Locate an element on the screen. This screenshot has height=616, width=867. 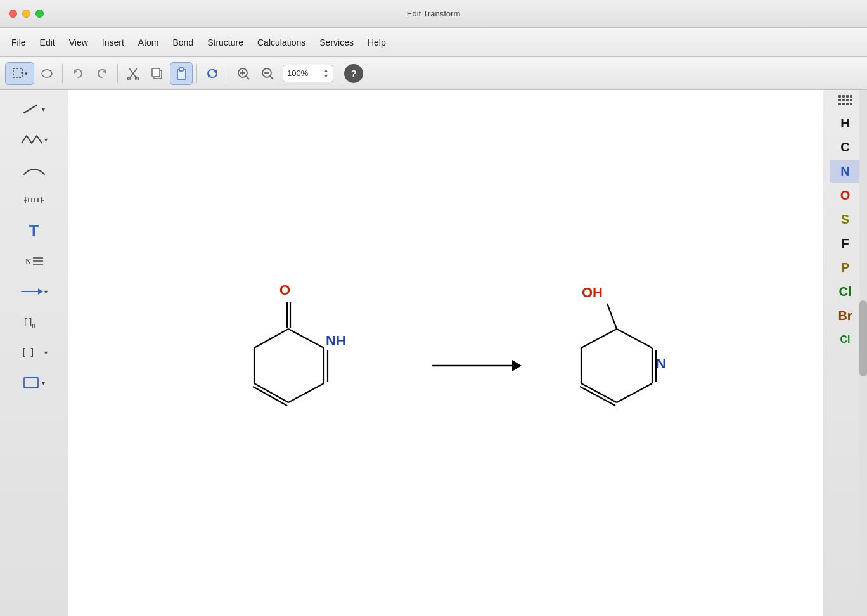
svg-text: NH is located at coordinates (336, 341).